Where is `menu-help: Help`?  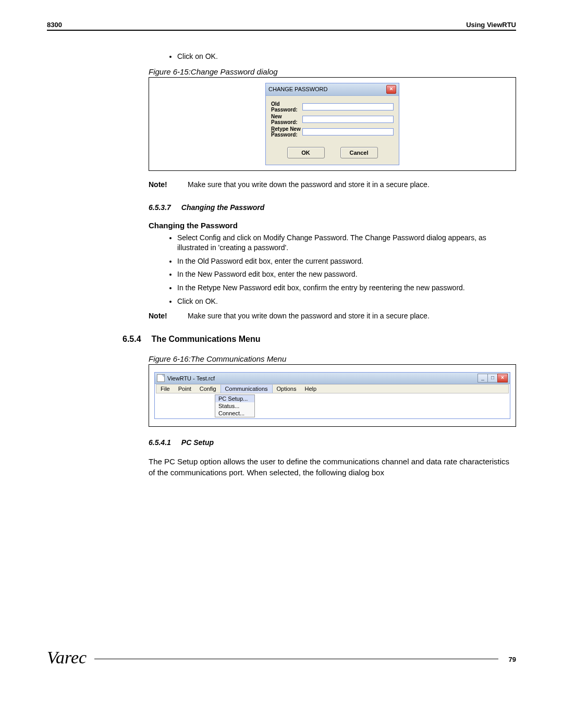 menu-help: Help is located at coordinates (311, 389).